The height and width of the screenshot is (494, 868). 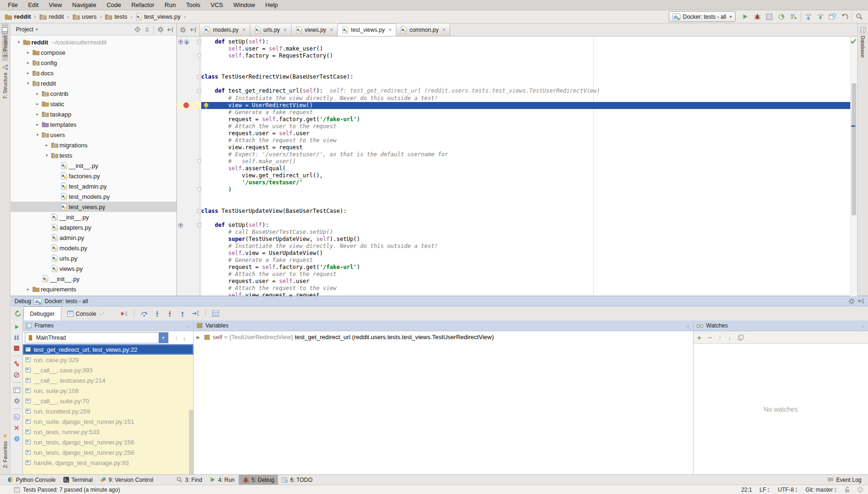 I want to click on frame-item: __call__, case.py:393, so click(x=108, y=370).